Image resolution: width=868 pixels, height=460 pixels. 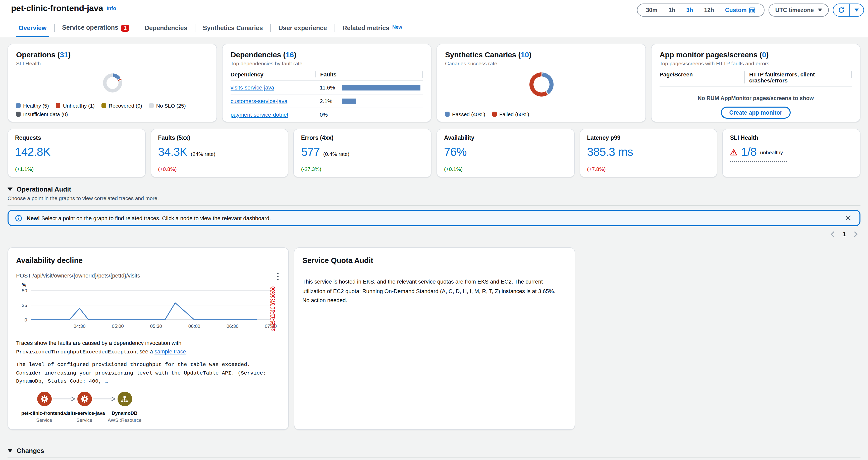 What do you see at coordinates (171, 106) in the screenshot?
I see `legend-label: No SLO (25)` at bounding box center [171, 106].